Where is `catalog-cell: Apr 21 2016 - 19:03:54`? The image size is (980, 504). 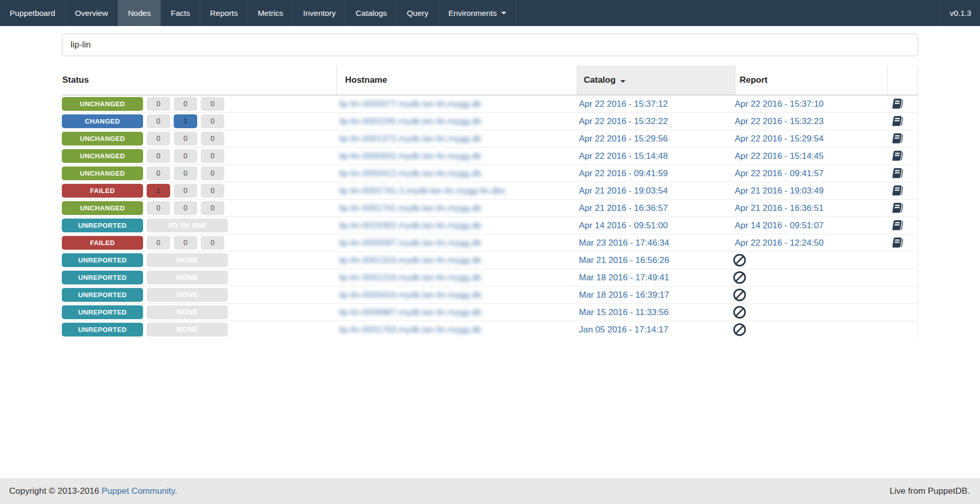
catalog-cell: Apr 21 2016 - 19:03:54 is located at coordinates (656, 191).